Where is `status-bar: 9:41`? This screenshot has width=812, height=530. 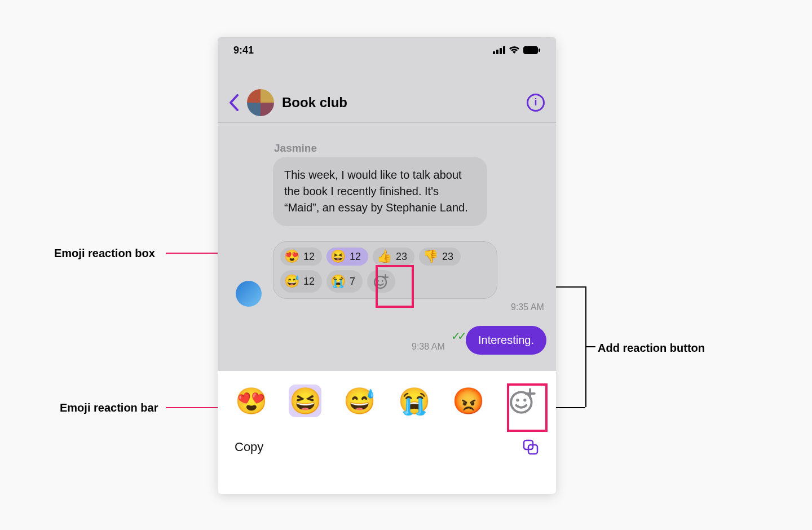
status-bar: 9:41 is located at coordinates (387, 50).